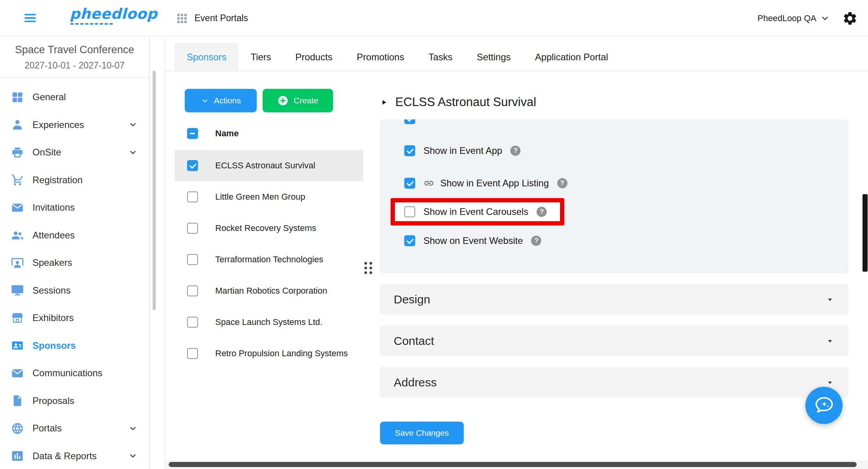  What do you see at coordinates (222, 18) in the screenshot?
I see `page-title: Event Portals` at bounding box center [222, 18].